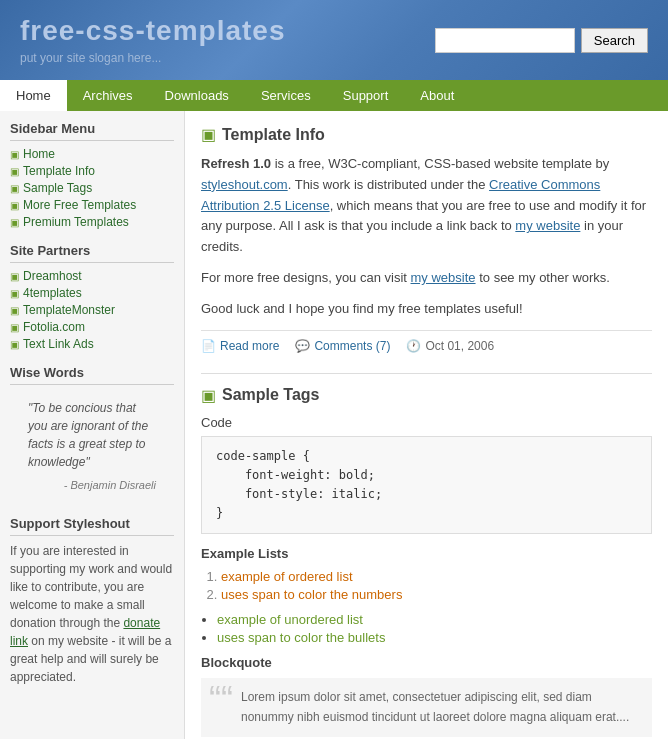 The image size is (668, 739). I want to click on wise-words-section: Wise Words "To be concious that you are …, so click(92, 434).